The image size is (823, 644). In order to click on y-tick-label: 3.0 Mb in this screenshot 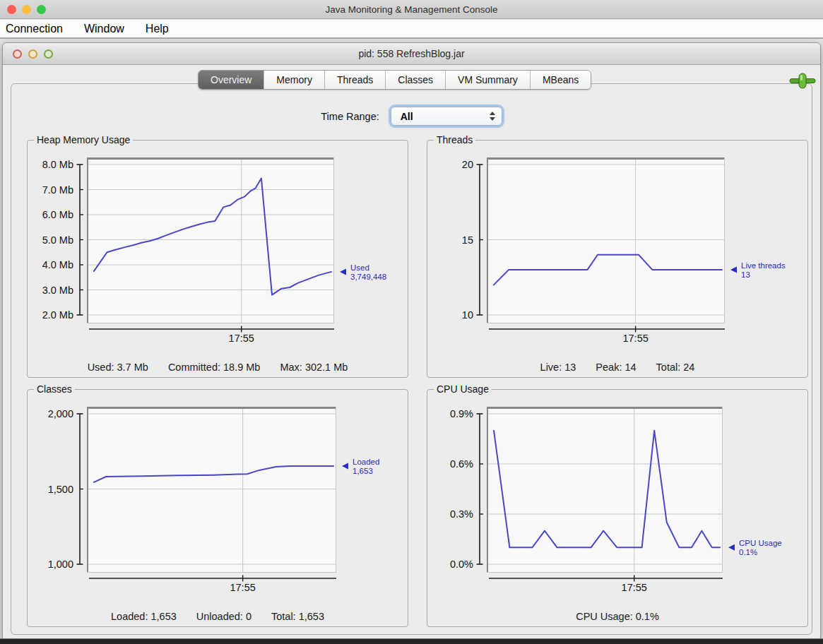, I will do `click(58, 290)`.